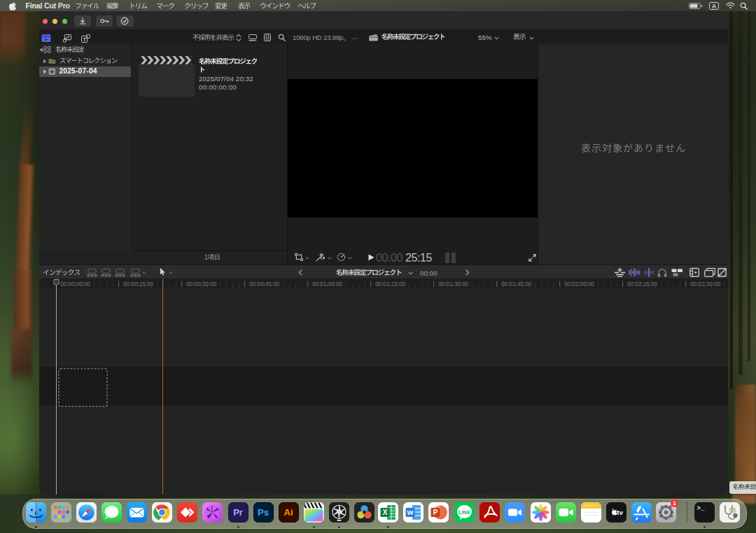 Image resolution: width=756 pixels, height=533 pixels. What do you see at coordinates (84, 39) in the screenshot?
I see `svg-text: T` at bounding box center [84, 39].